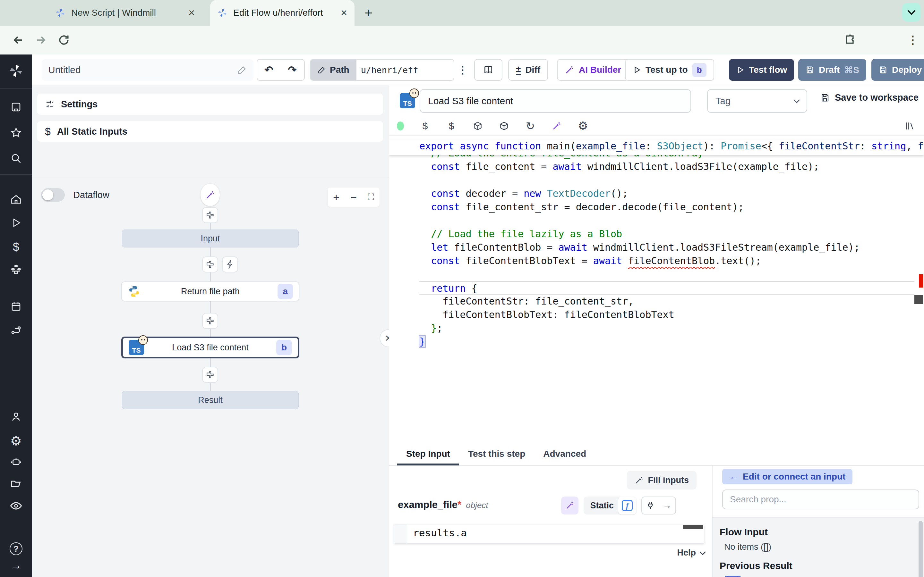  I want to click on docs-book-button, so click(488, 70).